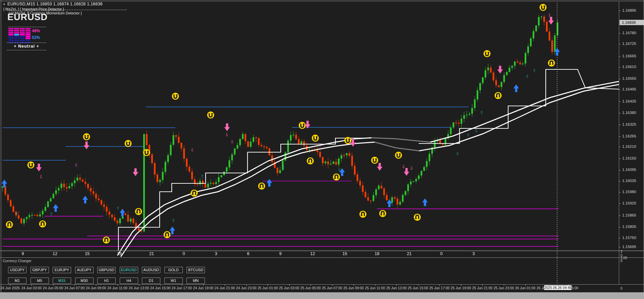  Describe the element at coordinates (26, 43) in the screenshot. I see `neutral-dash-top` at that location.